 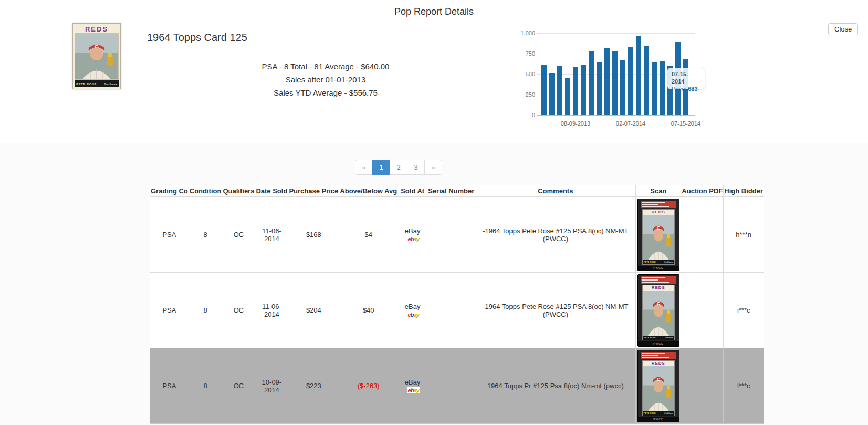 I want to click on table-header-serial-number: Serial Number, so click(x=452, y=191).